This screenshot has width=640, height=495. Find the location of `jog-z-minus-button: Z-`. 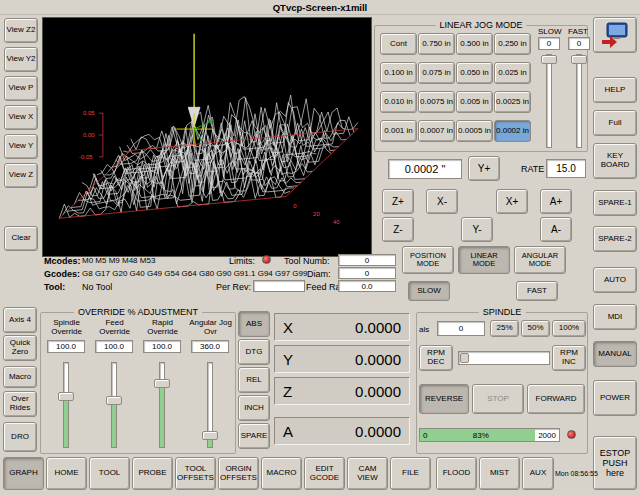

jog-z-minus-button: Z- is located at coordinates (398, 230).